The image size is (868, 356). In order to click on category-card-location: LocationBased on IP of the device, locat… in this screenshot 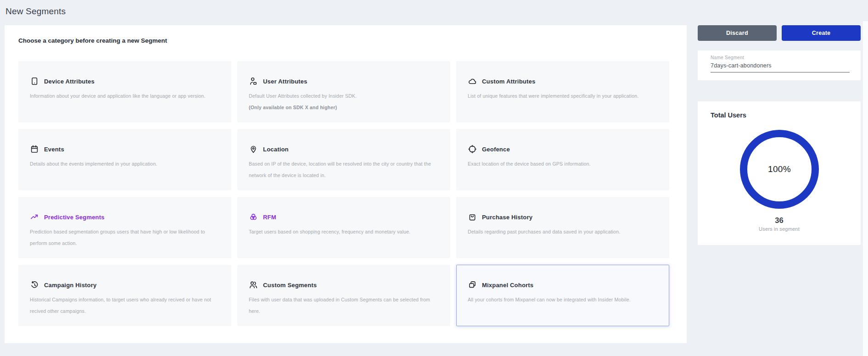, I will do `click(344, 160)`.